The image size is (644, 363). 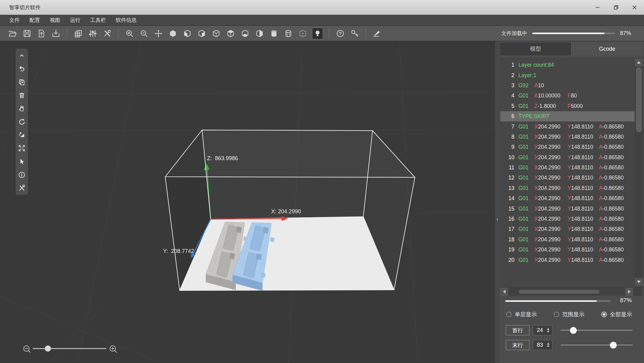 What do you see at coordinates (22, 175) in the screenshot?
I see `info-button` at bounding box center [22, 175].